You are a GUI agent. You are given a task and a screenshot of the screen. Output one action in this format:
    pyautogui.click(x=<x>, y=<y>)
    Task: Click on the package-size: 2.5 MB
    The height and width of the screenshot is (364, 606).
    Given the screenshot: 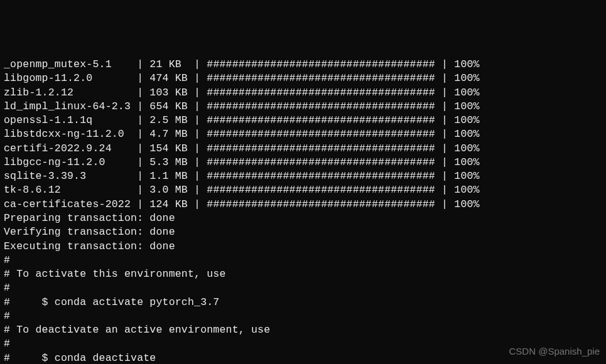 What is the action you would take?
    pyautogui.click(x=168, y=120)
    